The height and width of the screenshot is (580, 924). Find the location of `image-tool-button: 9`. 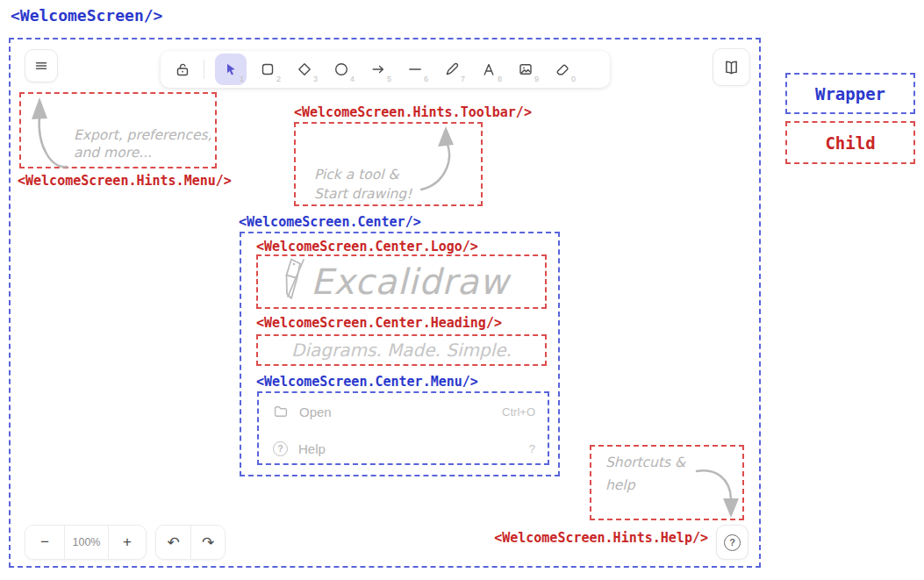

image-tool-button: 9 is located at coordinates (526, 69).